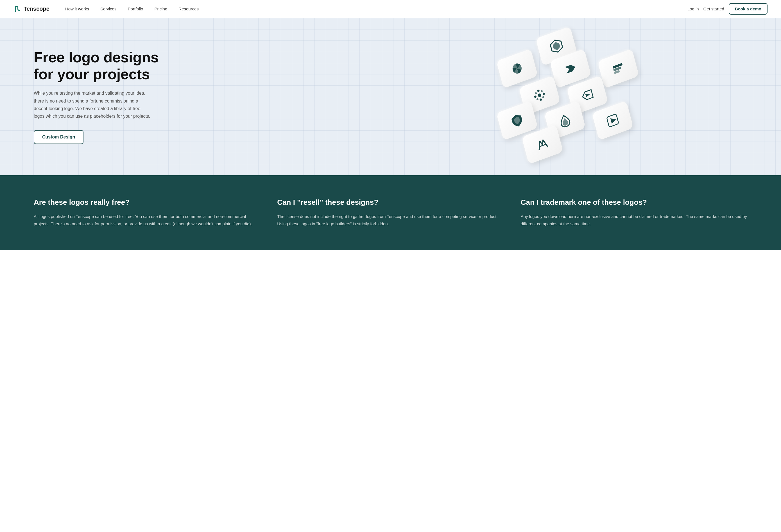 This screenshot has width=781, height=532. What do you see at coordinates (634, 220) in the screenshot?
I see `faq-answer-3: Any logos you download here are non-excl…` at bounding box center [634, 220].